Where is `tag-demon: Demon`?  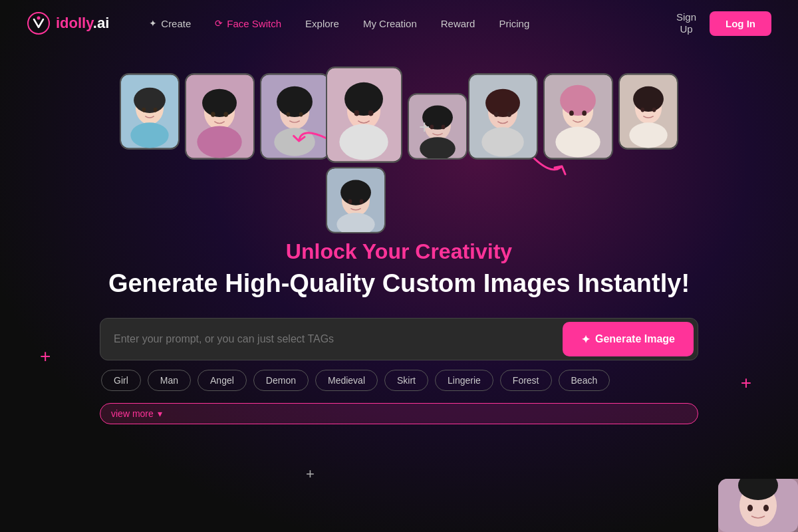 tag-demon: Demon is located at coordinates (281, 380).